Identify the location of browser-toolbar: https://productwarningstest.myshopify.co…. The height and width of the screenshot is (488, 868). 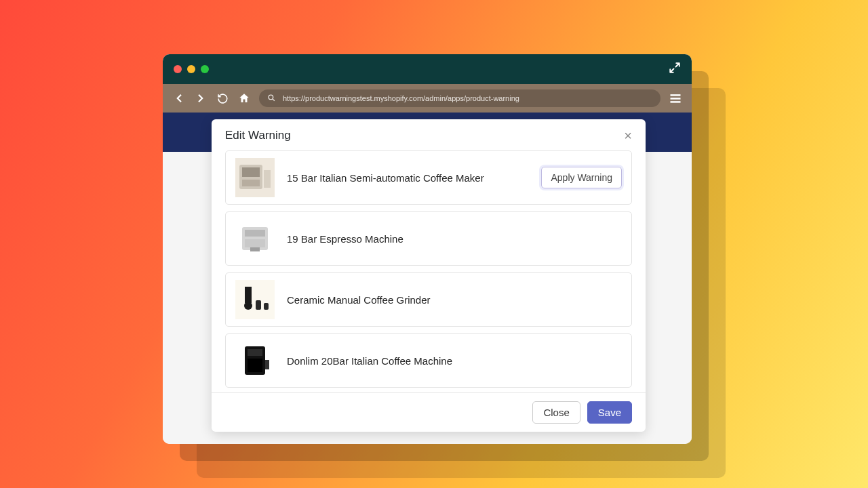
(427, 98).